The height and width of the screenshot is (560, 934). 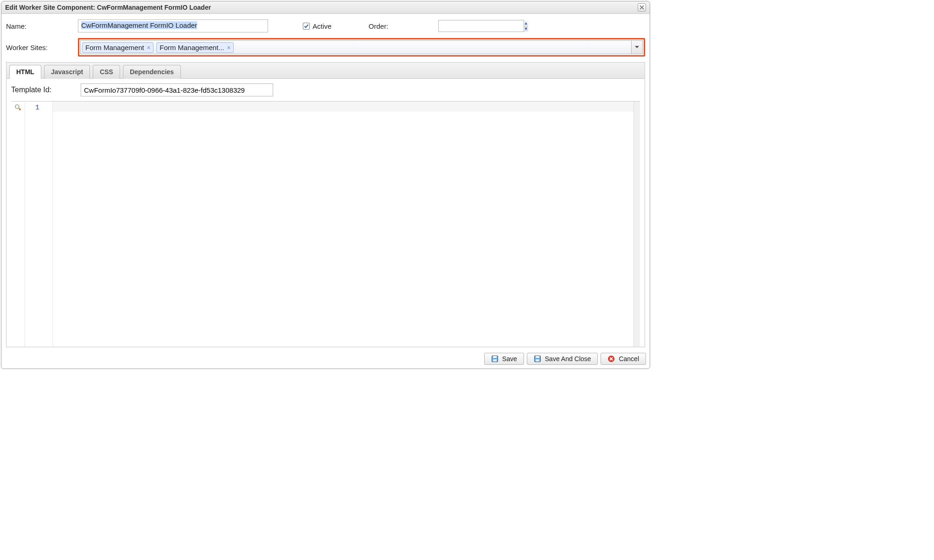 I want to click on tab-label: Dependencies, so click(x=152, y=72).